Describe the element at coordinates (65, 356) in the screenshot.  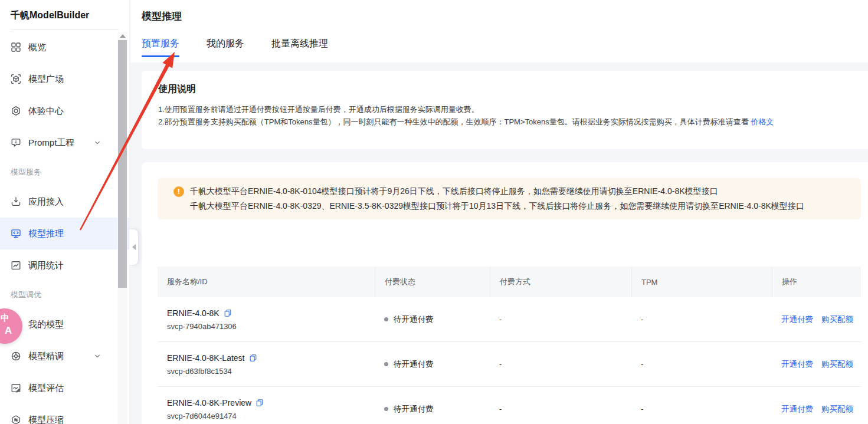
I see `sidebar-item-finetune: 模型精调` at that location.